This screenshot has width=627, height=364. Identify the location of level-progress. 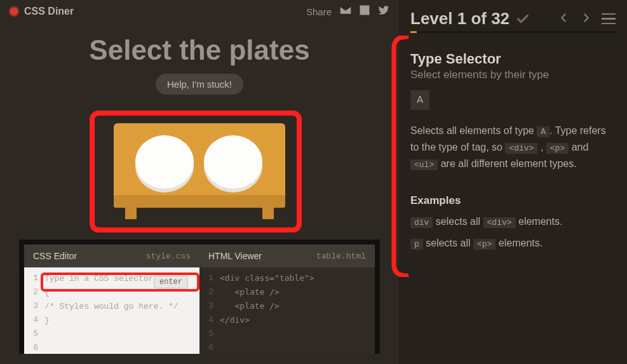
(513, 32).